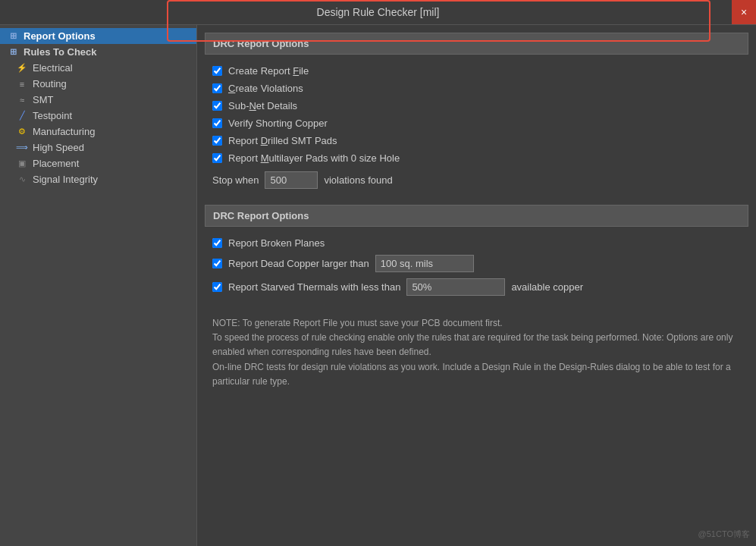 This screenshot has height=546, width=756. I want to click on sidebar-label-rules-to-check: Rules To Check, so click(61, 52).